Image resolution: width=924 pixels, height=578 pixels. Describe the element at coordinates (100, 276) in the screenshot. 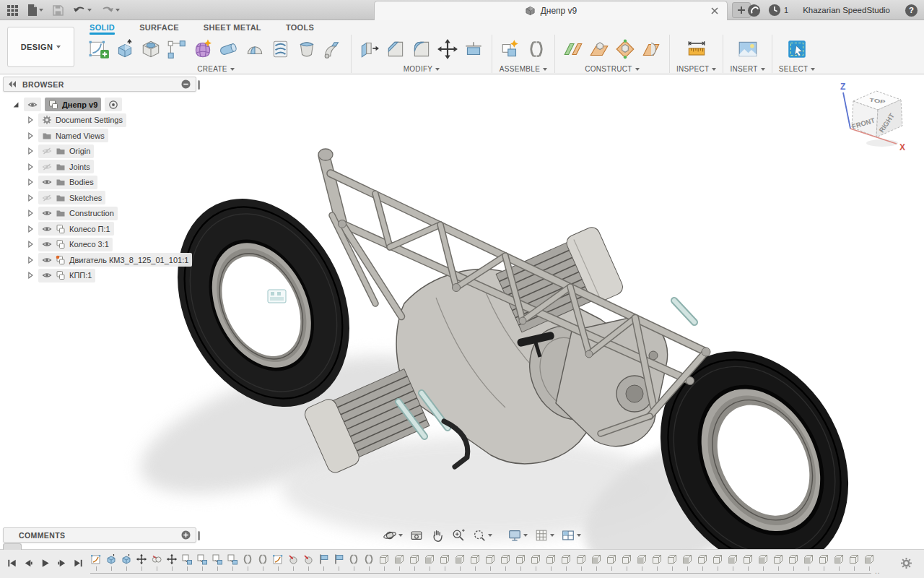

I see `browser-row-11: КПП:1` at that location.